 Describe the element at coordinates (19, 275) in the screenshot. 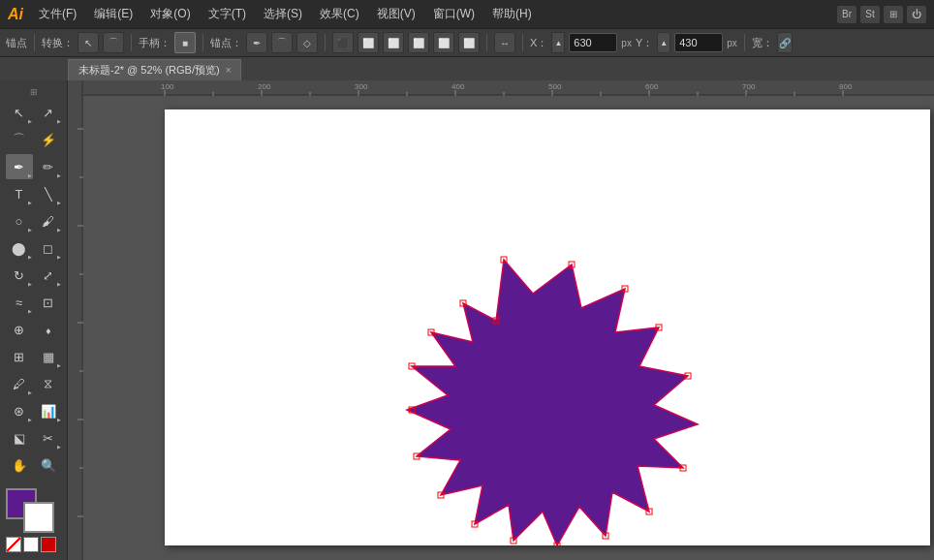

I see `tool-rotate: ↻▶` at that location.